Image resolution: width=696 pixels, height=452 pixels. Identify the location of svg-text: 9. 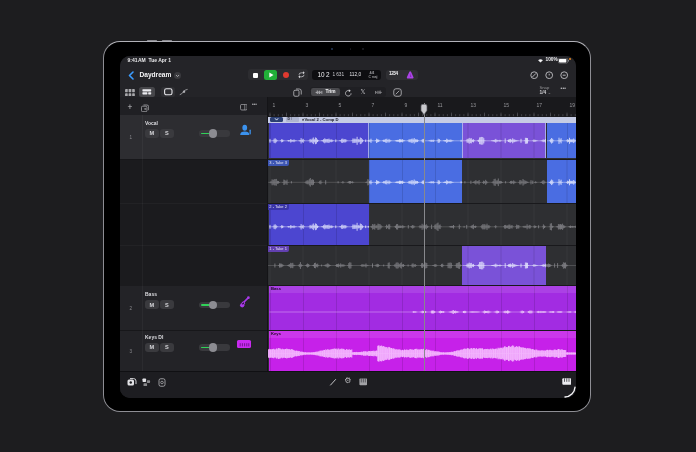
(406, 105).